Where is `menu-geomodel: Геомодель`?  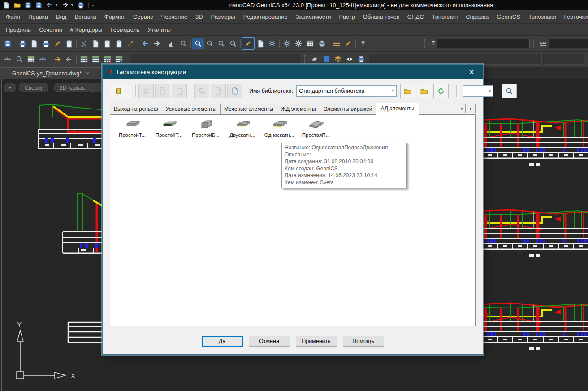
menu-geomodel: Геомодель is located at coordinates (125, 30).